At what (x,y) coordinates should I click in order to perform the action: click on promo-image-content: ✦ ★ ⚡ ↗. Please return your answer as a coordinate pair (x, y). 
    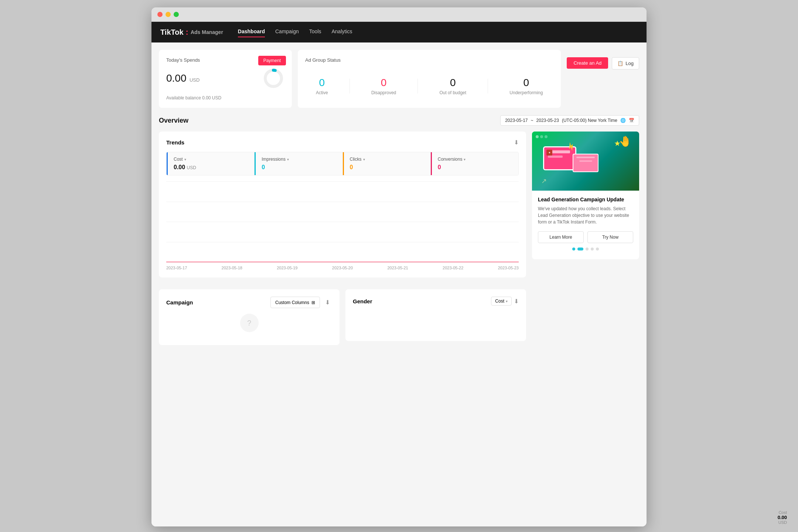
    Looking at the image, I should click on (586, 161).